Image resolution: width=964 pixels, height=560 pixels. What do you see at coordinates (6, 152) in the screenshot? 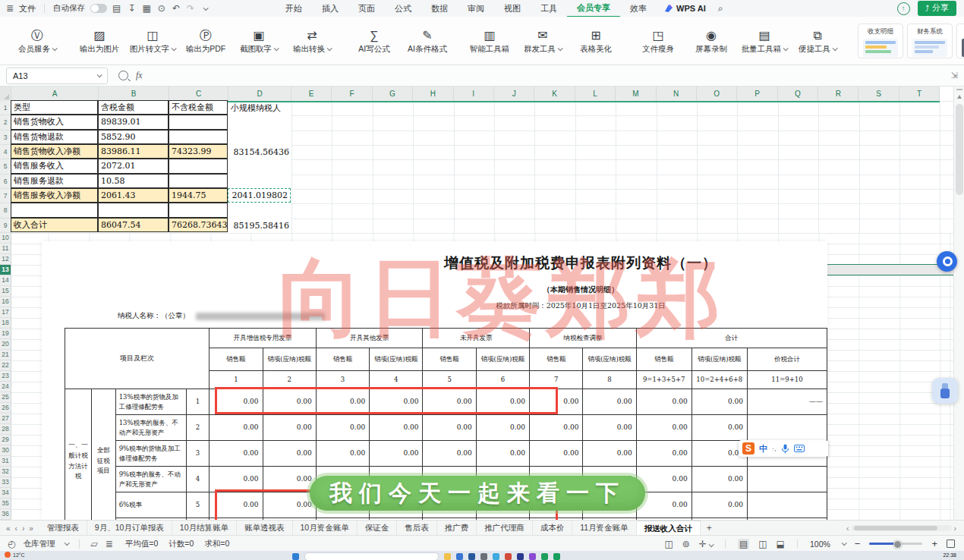
I see `row-header-4: 4` at bounding box center [6, 152].